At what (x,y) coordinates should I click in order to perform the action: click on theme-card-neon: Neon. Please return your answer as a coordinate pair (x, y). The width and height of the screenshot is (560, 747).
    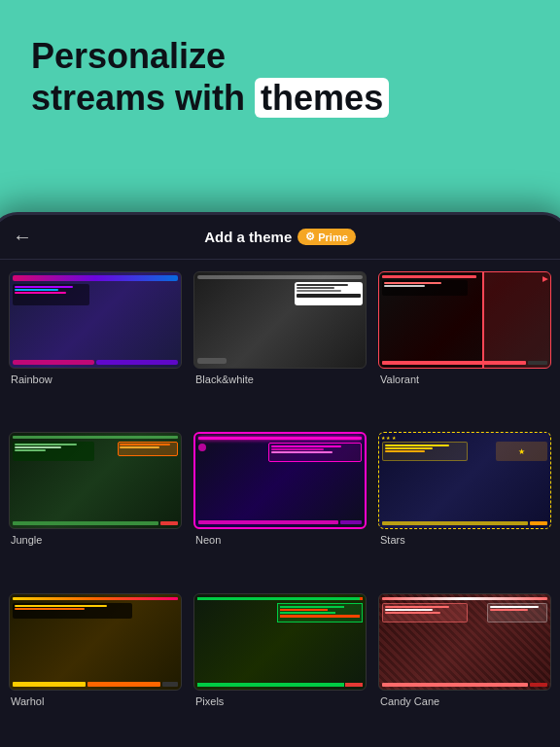
    Looking at the image, I should click on (280, 506).